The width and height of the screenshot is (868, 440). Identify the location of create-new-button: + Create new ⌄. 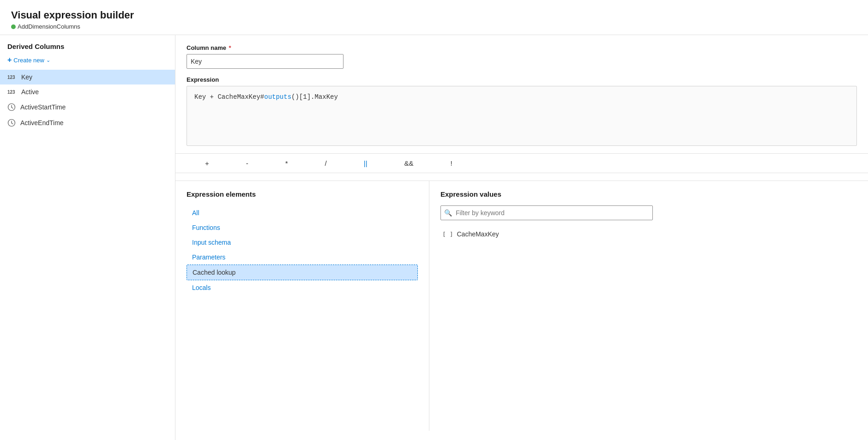
(88, 62).